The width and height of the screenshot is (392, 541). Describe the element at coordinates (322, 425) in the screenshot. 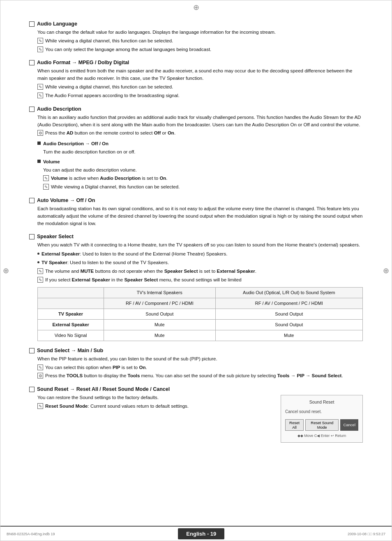

I see `sound-reset-buttons-group: Reset All Reset Sound Mode Cancel` at that location.